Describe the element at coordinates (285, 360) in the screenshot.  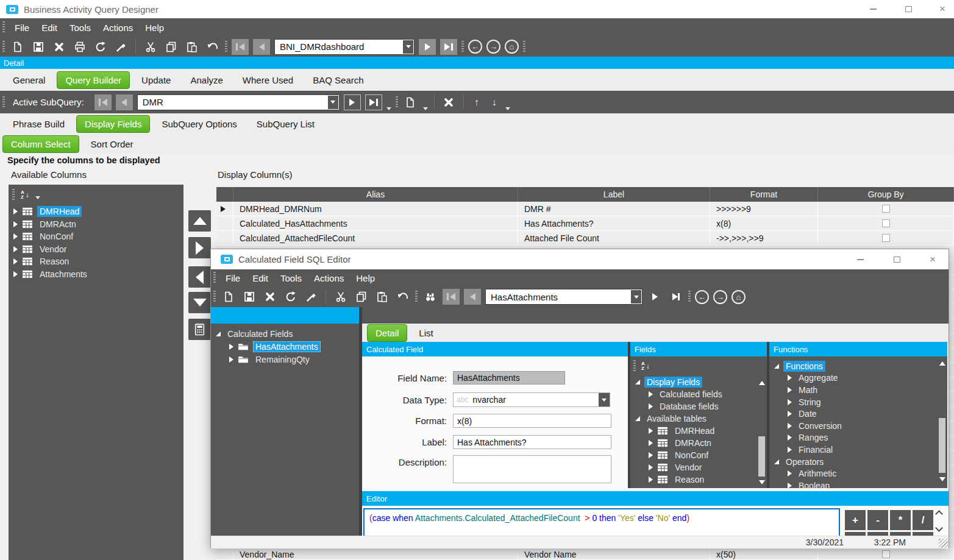
I see `tree-item-remainingqty: RemainingQty` at that location.